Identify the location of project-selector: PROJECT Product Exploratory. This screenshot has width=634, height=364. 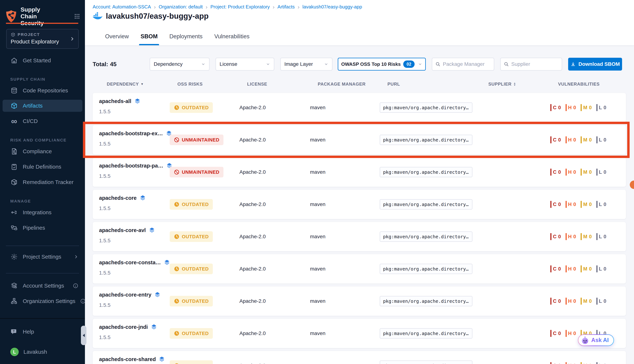
(43, 39).